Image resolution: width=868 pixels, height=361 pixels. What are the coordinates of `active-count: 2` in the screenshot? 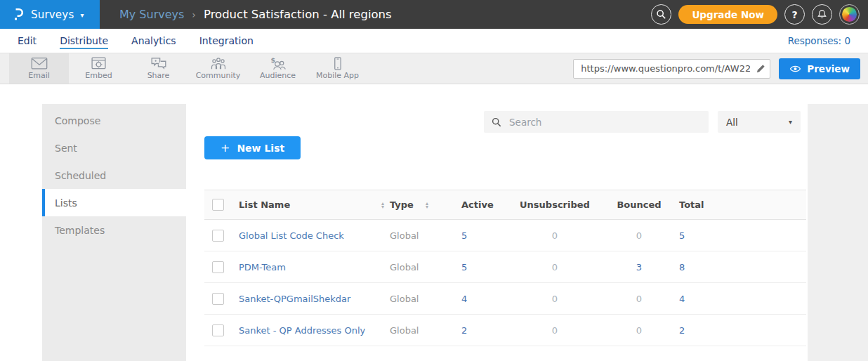 It's located at (478, 330).